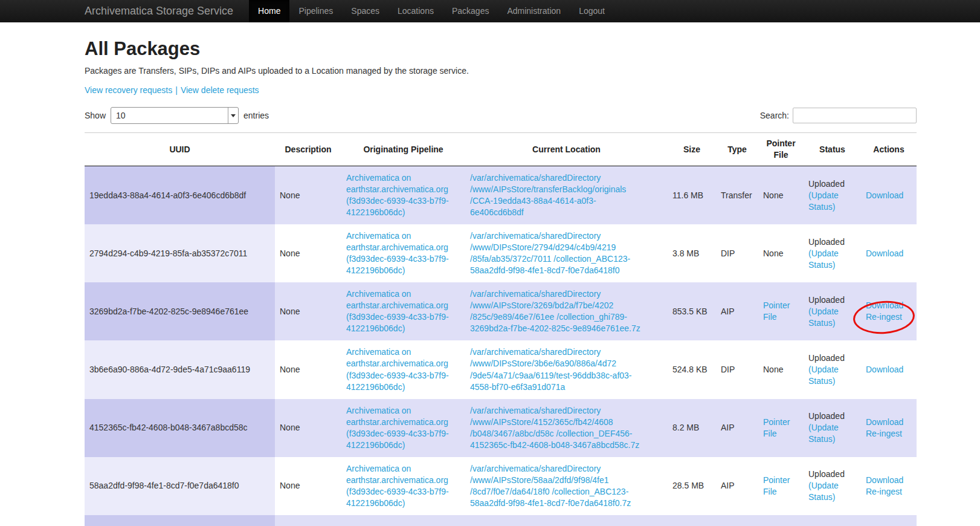 This screenshot has height=526, width=980. Describe the element at coordinates (692, 196) in the screenshot. I see `cell-size: 11.6 MB` at that location.